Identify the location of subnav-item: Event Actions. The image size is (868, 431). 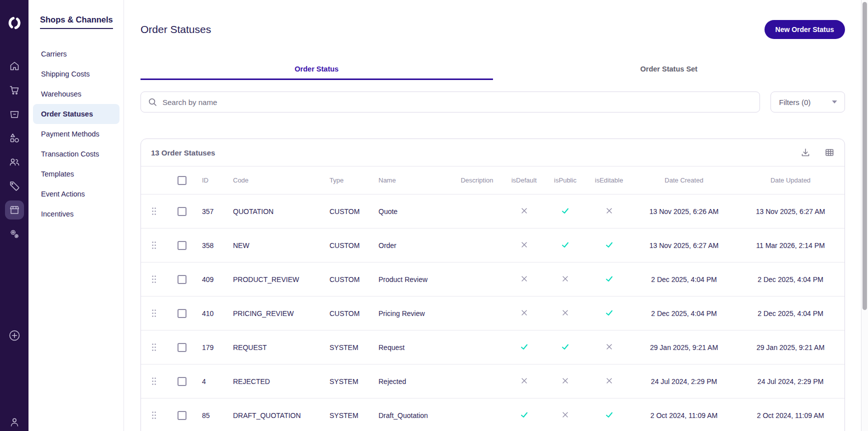
(76, 194).